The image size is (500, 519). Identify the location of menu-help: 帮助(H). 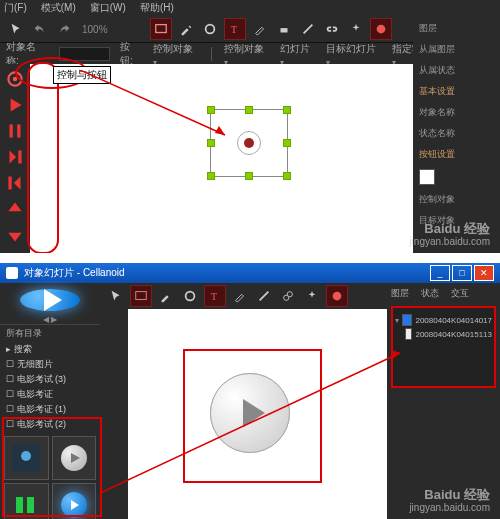
(157, 8).